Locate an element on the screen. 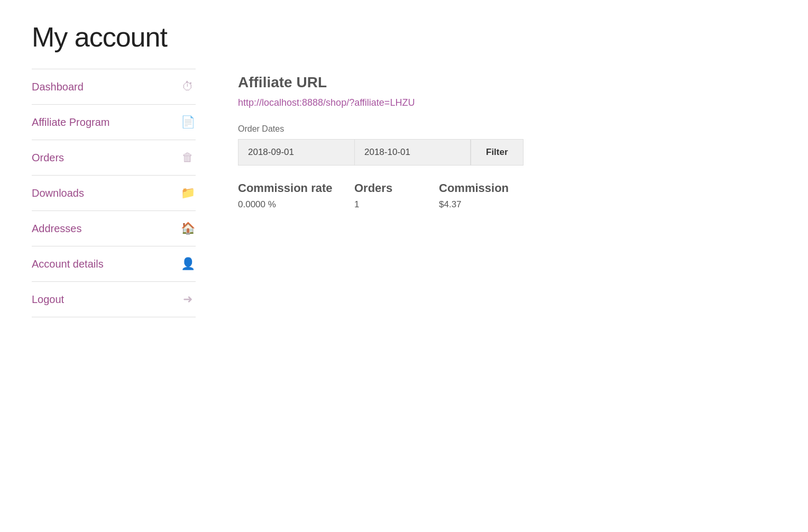 This screenshot has height=532, width=808. filter-button: Filter is located at coordinates (497, 152).